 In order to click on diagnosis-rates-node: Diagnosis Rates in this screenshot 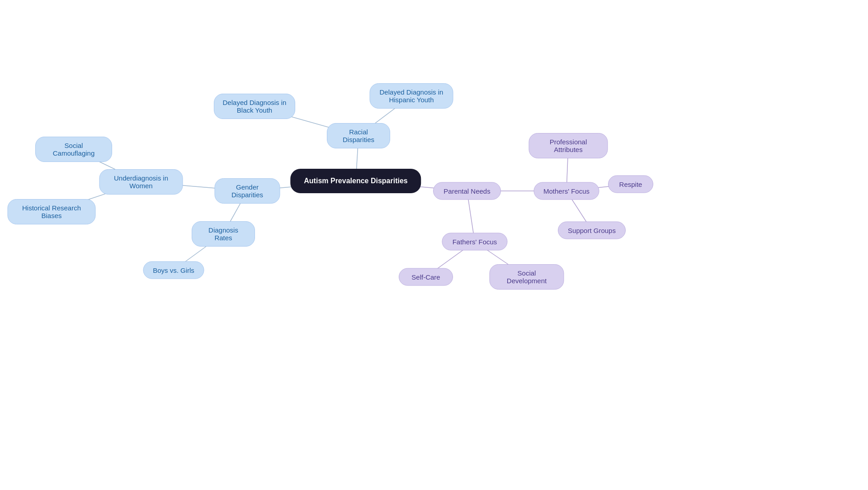, I will do `click(223, 234)`.